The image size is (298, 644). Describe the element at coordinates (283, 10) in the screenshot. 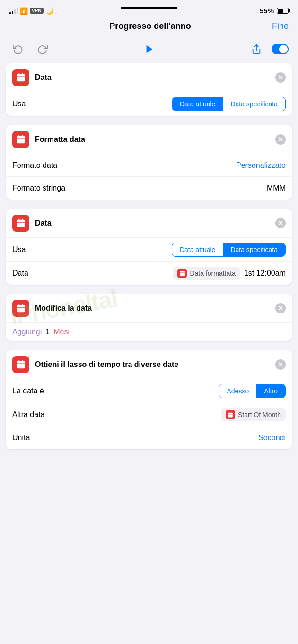

I see `battery-icon` at that location.